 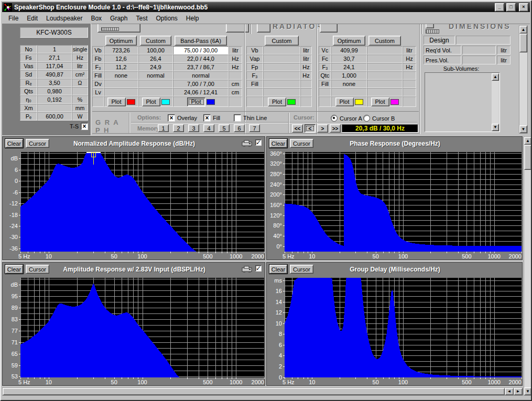 I want to click on fill-checkbox: ×, so click(x=207, y=118).